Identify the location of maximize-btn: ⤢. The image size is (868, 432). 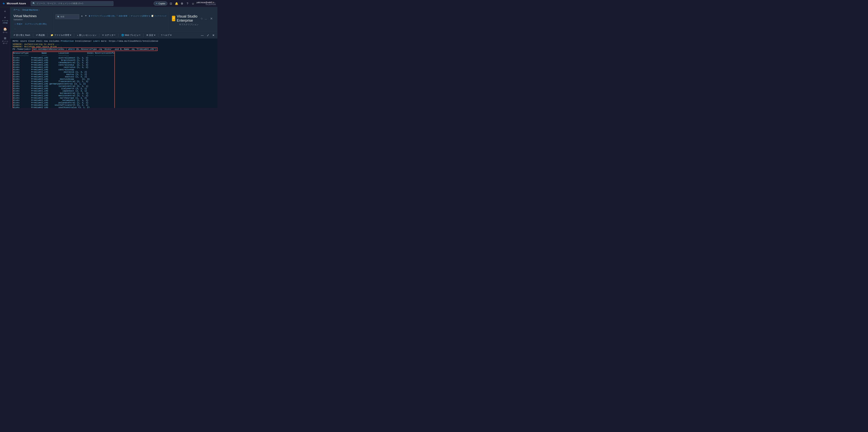
(208, 35).